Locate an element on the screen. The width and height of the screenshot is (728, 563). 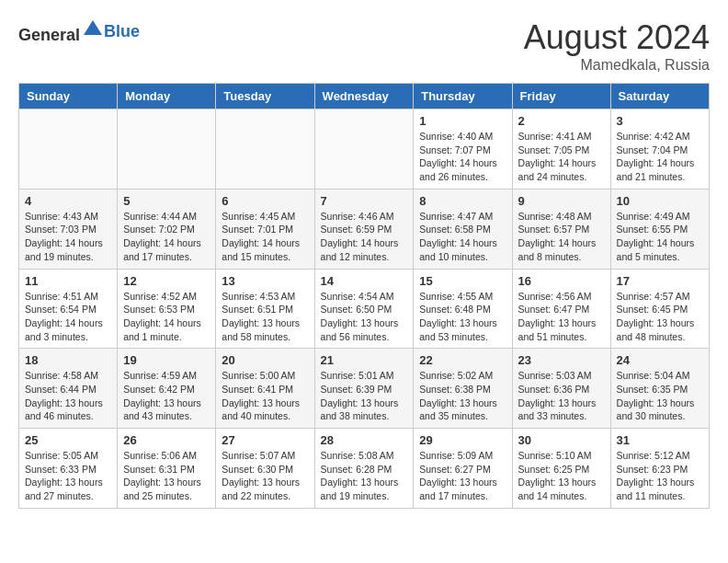
calendar-cell: 3Sunrise: 4:42 AM Sunset: 7:04 PM Daylig… is located at coordinates (660, 149).